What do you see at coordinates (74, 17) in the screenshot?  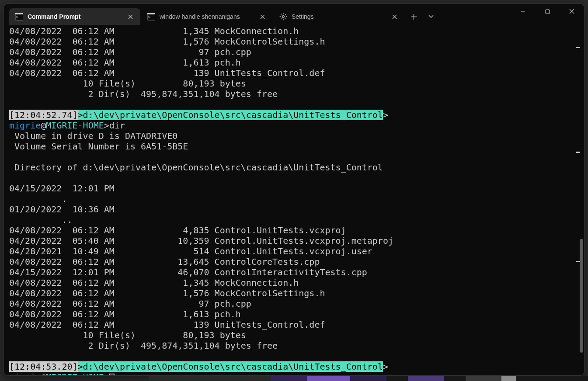 I see `tab-label: Command Prompt` at bounding box center [74, 17].